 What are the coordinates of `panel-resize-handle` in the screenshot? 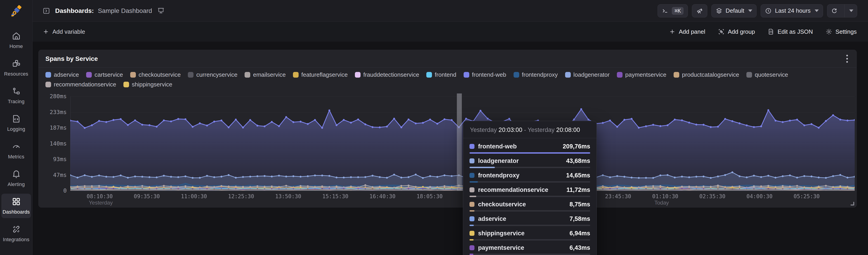 It's located at (852, 204).